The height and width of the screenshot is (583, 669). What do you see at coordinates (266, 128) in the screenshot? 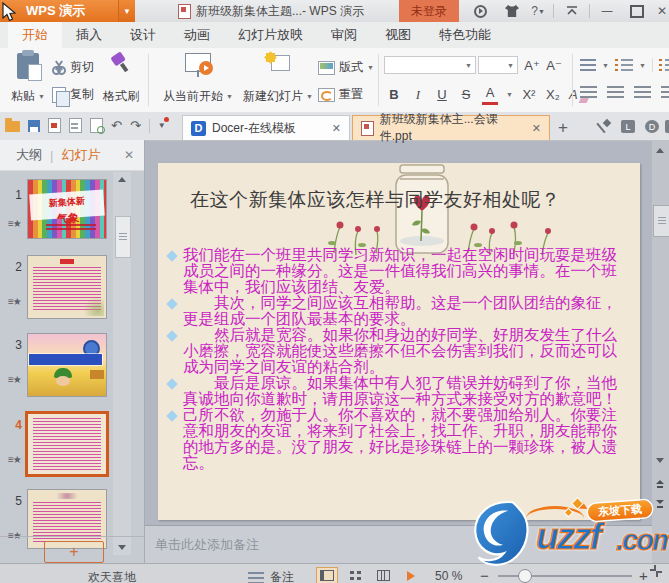
I see `doc-tab-docer: D Docer-在线模板 ✕` at bounding box center [266, 128].